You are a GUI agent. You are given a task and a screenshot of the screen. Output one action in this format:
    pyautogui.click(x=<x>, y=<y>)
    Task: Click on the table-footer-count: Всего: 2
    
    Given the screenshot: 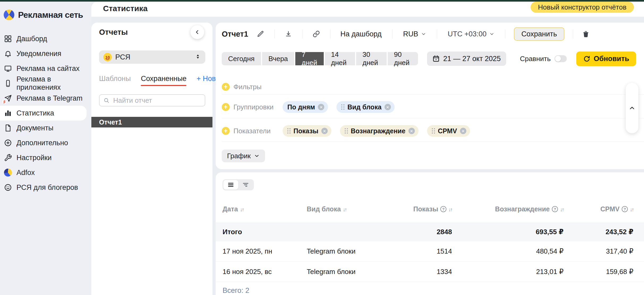 What is the action you would take?
    pyautogui.click(x=236, y=290)
    